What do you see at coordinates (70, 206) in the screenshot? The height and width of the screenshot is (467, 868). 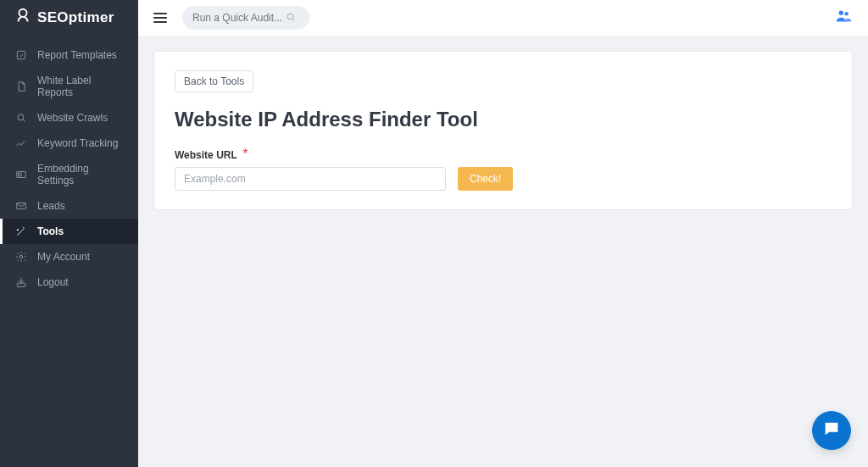 I see `sidebar-item-leads: Leads` at bounding box center [70, 206].